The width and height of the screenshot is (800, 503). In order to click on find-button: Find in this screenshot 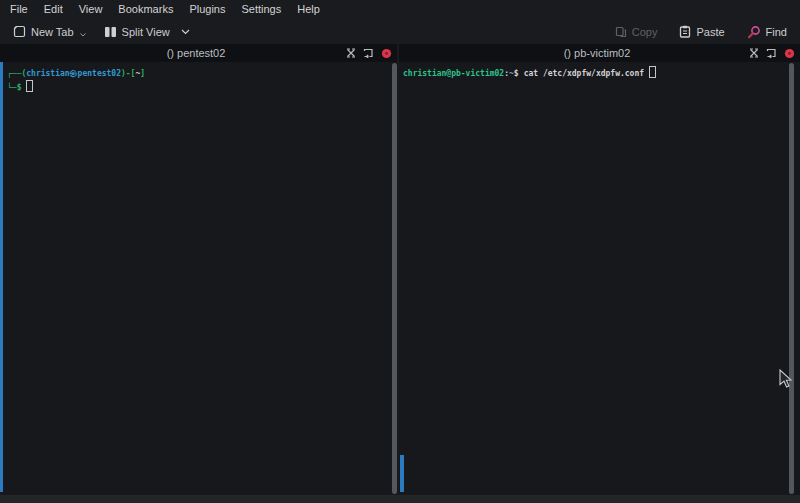, I will do `click(767, 32)`.